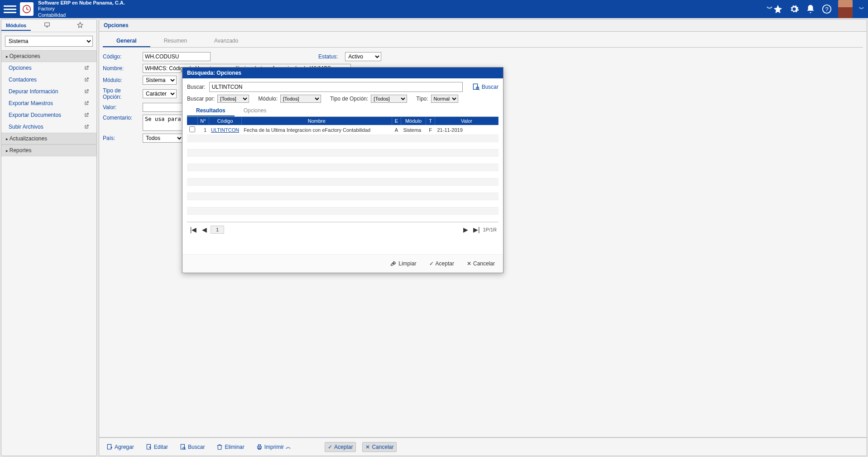 The height and width of the screenshot is (457, 868). Describe the element at coordinates (80, 25) in the screenshot. I see `star-outline-icon` at that location.